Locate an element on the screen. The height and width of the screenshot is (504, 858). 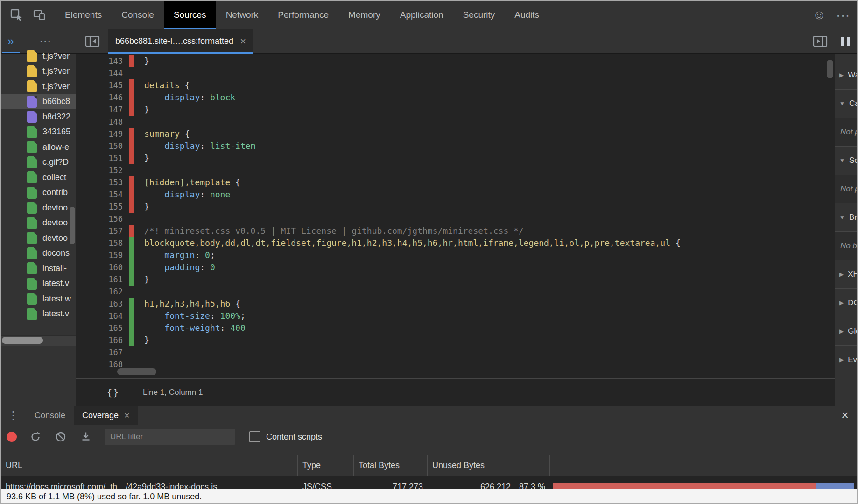
line-number: 154 is located at coordinates (103, 195).